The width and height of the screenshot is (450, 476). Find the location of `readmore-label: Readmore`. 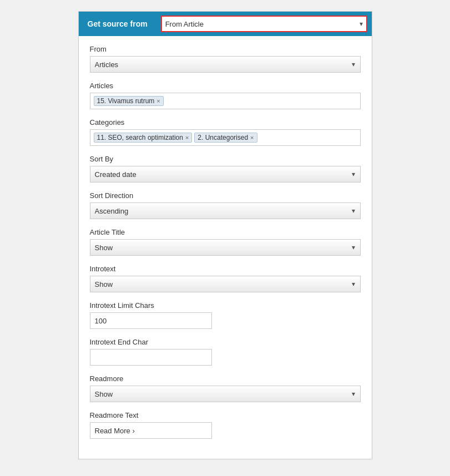

readmore-label: Readmore is located at coordinates (225, 378).